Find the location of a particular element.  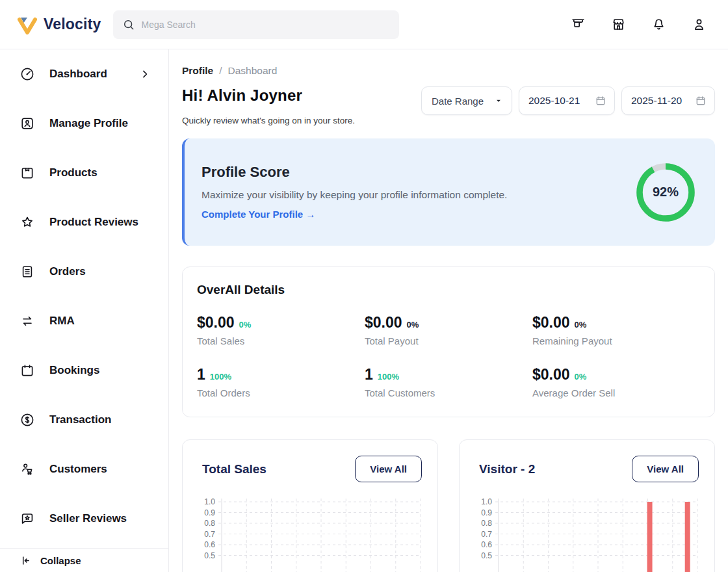

profile-score-donut: 92% is located at coordinates (666, 192).